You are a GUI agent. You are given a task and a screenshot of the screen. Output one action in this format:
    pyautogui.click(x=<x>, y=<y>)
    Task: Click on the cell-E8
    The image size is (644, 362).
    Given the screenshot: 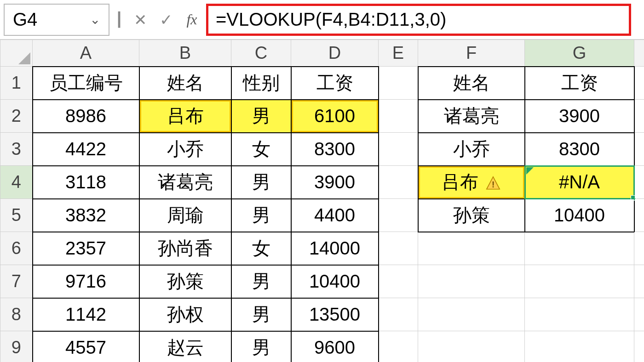 What is the action you would take?
    pyautogui.click(x=398, y=315)
    